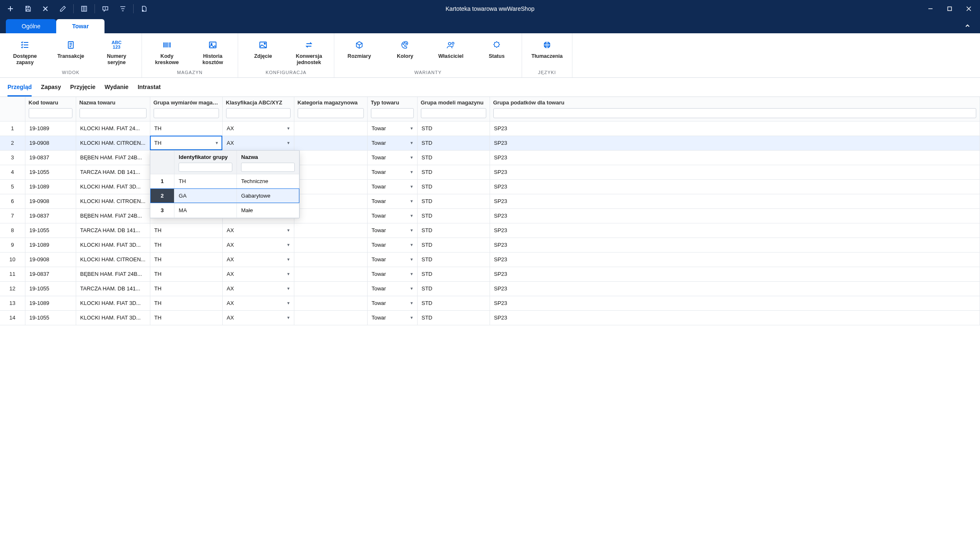 The width and height of the screenshot is (980, 540). I want to click on toolbar-columns-button, so click(84, 9).